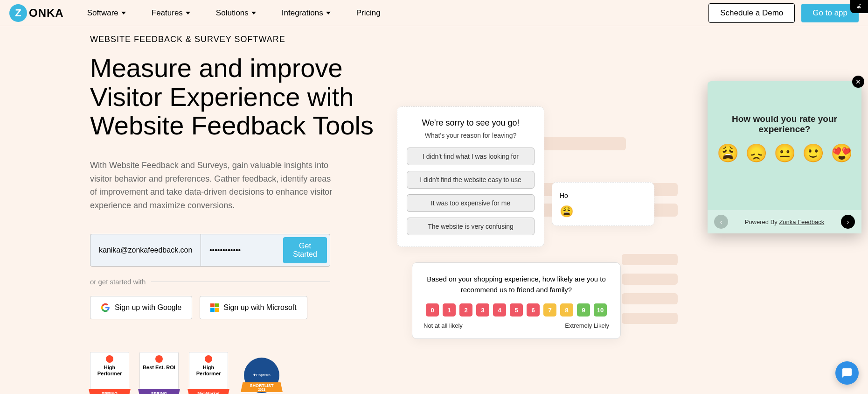 The image size is (868, 394). Describe the element at coordinates (211, 186) in the screenshot. I see `subhead: With Website Feedback and Surveys, gain …` at that location.